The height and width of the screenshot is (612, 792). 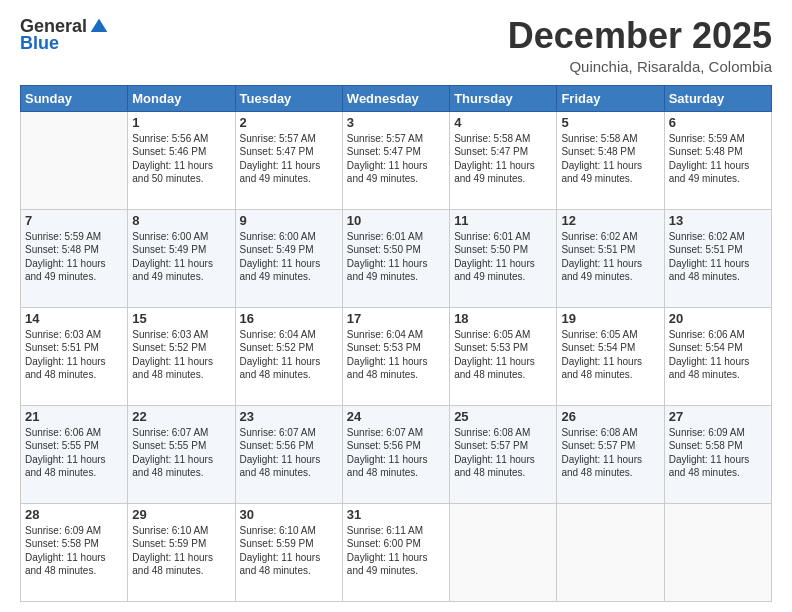 What do you see at coordinates (289, 514) in the screenshot?
I see `day-number: 30` at bounding box center [289, 514].